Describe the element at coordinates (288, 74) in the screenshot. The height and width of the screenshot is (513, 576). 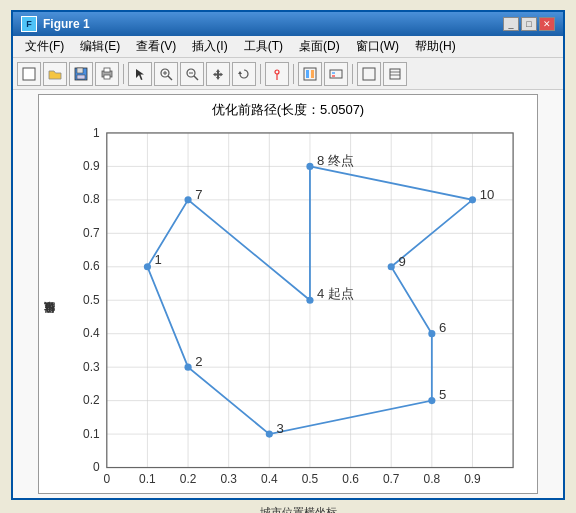
I see `toolbar` at that location.